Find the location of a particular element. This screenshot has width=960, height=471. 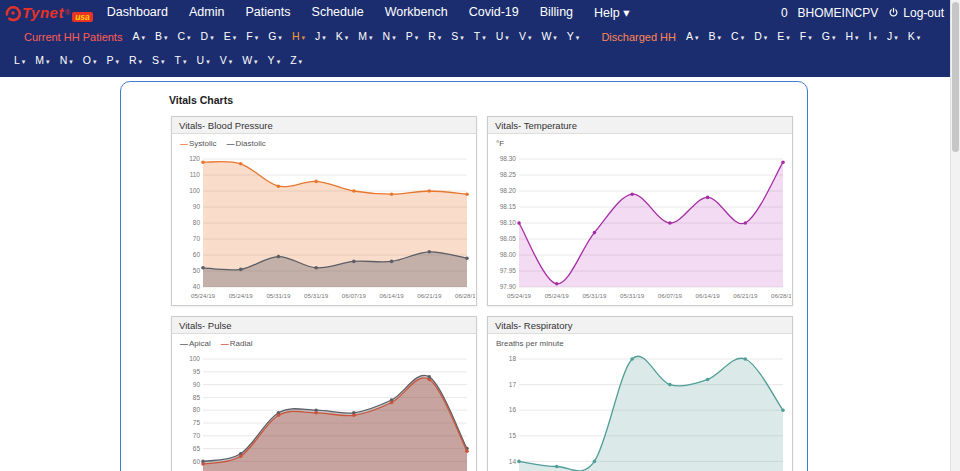

svg-text: 90 is located at coordinates (197, 206).